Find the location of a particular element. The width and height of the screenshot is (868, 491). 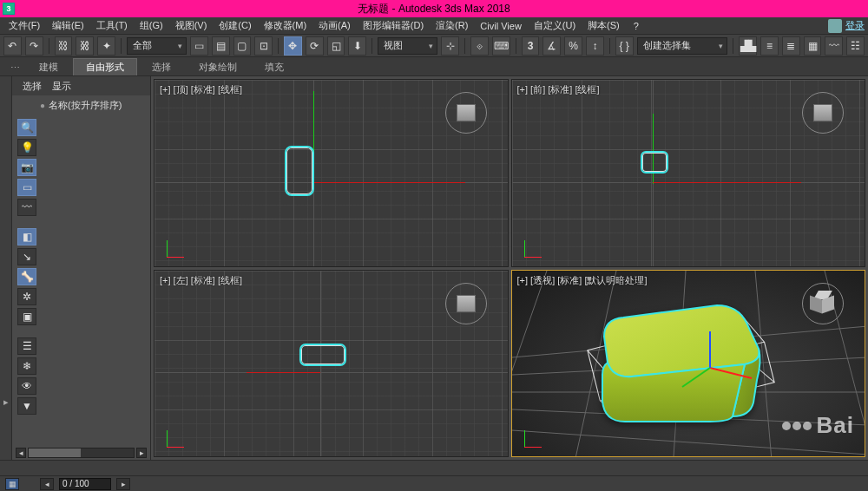

filter-hidden-icon: 👁 is located at coordinates (27, 386).